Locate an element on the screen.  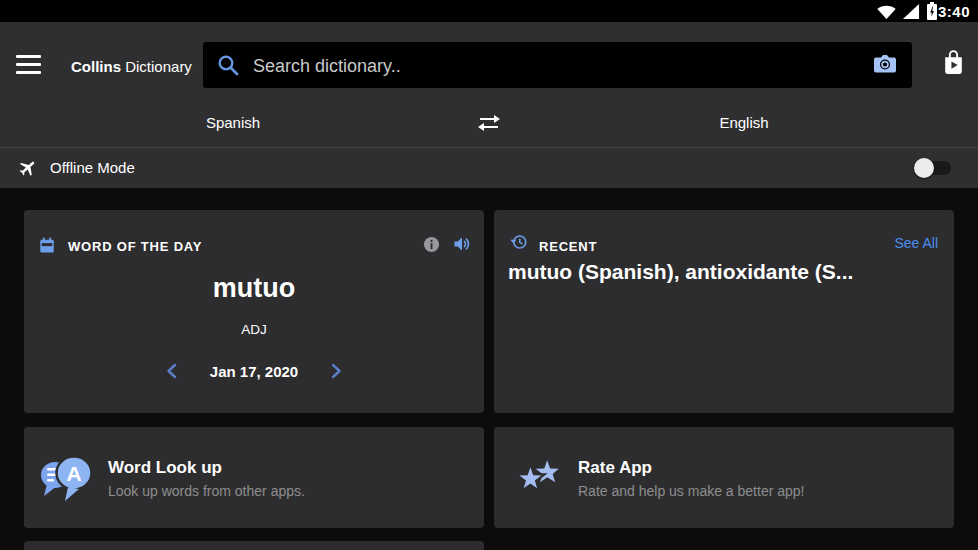
word-lookup-title: Word Look up is located at coordinates (165, 468).